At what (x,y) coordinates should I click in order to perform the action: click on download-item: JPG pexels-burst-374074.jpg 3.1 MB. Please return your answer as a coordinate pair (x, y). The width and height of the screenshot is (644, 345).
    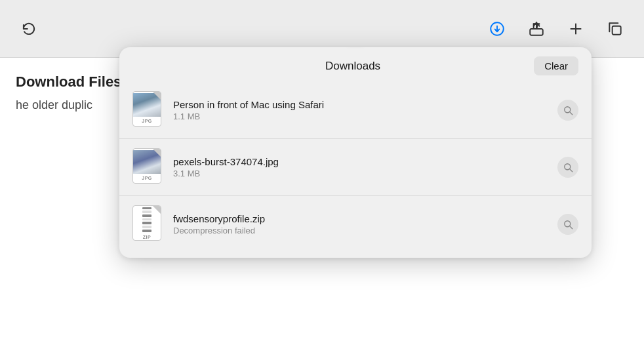
    Looking at the image, I should click on (355, 167).